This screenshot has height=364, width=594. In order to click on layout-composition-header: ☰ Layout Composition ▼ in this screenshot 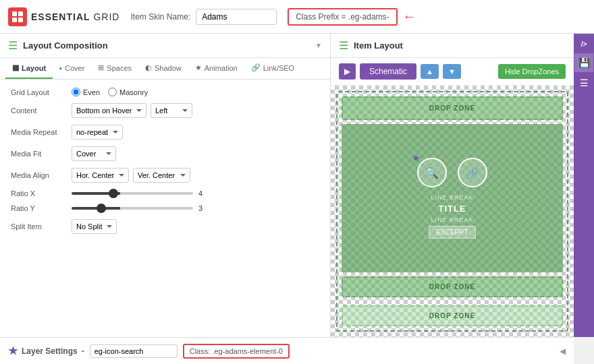, I will do `click(165, 46)`.